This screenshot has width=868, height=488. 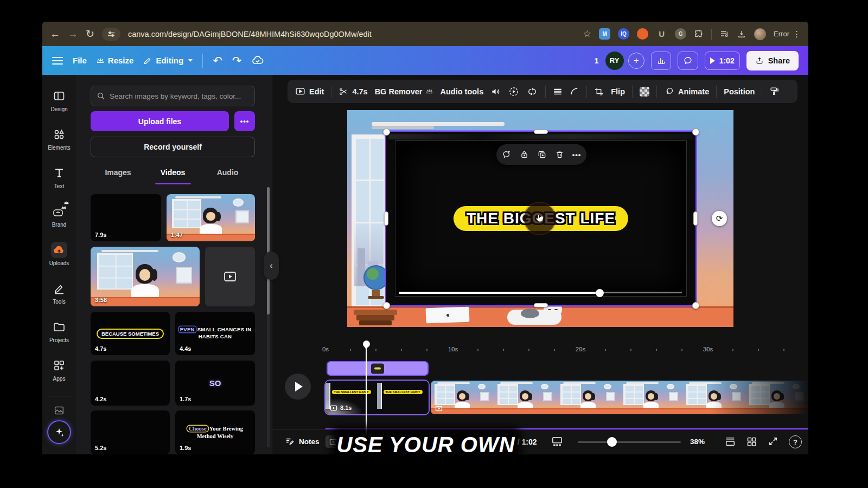 What do you see at coordinates (59, 370) in the screenshot?
I see `sidebar-item-apps: Apps` at bounding box center [59, 370].